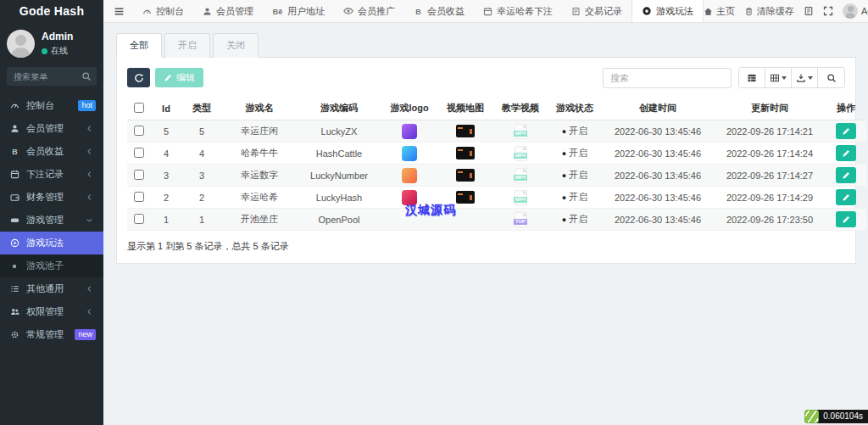 The height and width of the screenshot is (425, 868). I want to click on timer-label: 0.060104s, so click(843, 417).